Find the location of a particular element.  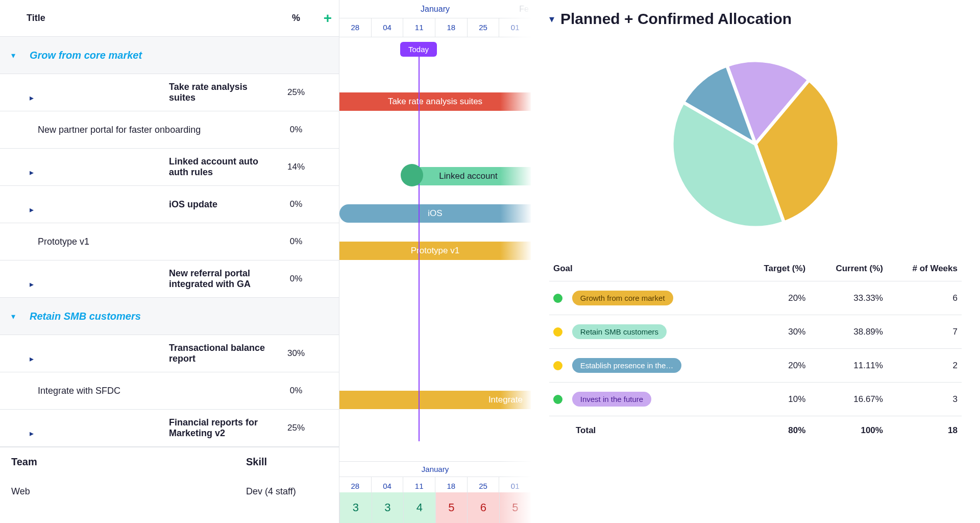

task-row: Linked account auto auth rules 14% is located at coordinates (169, 168).